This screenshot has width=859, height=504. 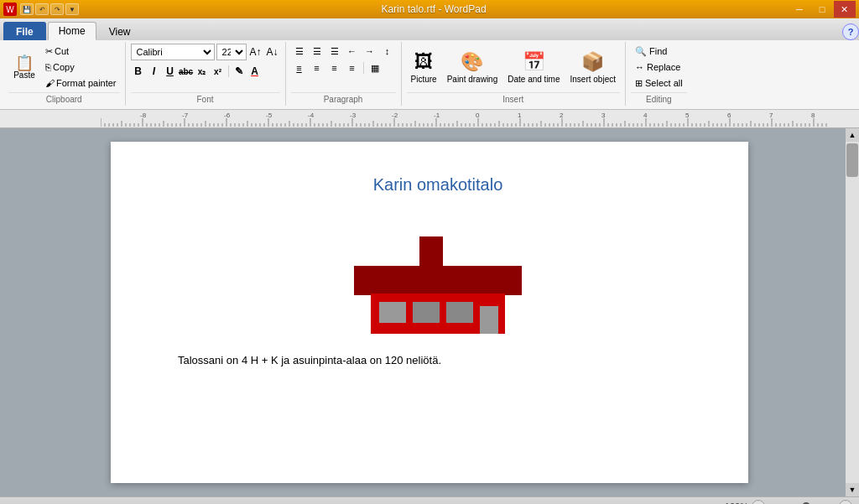 I want to click on highlight-button: ✎, so click(x=239, y=71).